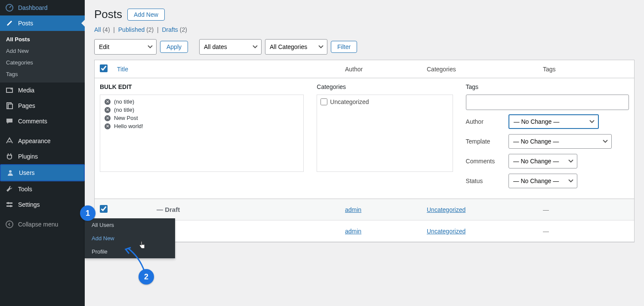 This screenshot has height=306, width=644. I want to click on category-filter-select: All Categories, so click(296, 47).